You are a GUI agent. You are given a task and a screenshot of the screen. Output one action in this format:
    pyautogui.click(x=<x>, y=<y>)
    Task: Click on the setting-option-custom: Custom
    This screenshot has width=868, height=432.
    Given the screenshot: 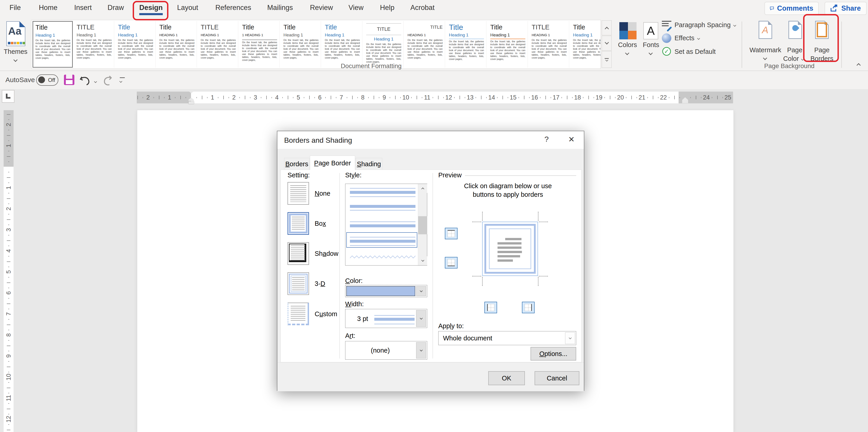 What is the action you would take?
    pyautogui.click(x=313, y=314)
    